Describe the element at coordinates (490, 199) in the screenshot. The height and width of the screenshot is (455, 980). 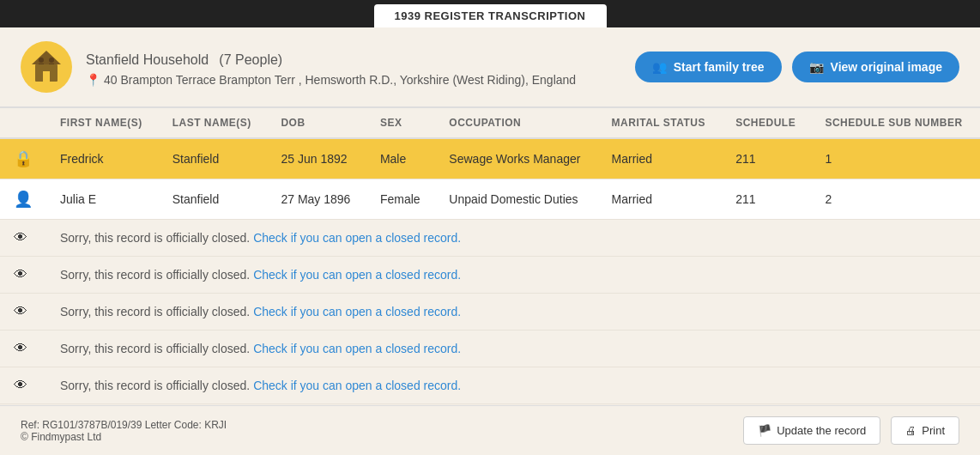
I see `table-row: 👤 Julia E Stanfield 27 May 1896 Female U…` at that location.